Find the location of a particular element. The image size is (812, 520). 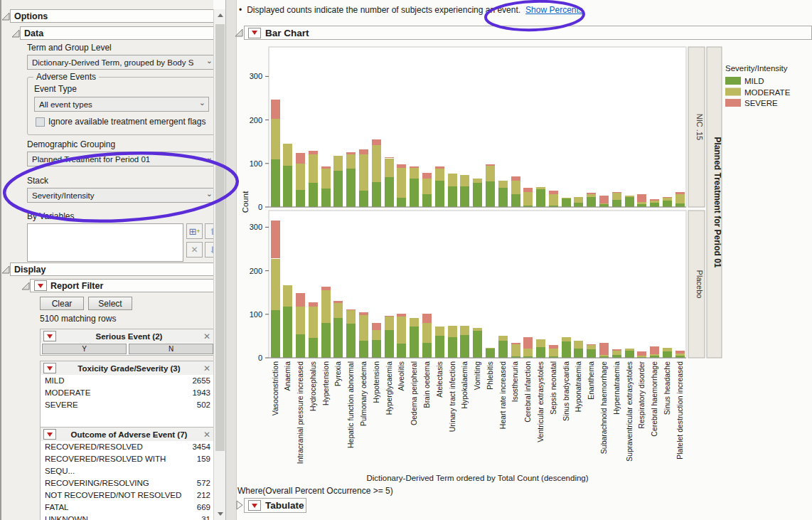

ignore-flags-checkbox is located at coordinates (40, 122).